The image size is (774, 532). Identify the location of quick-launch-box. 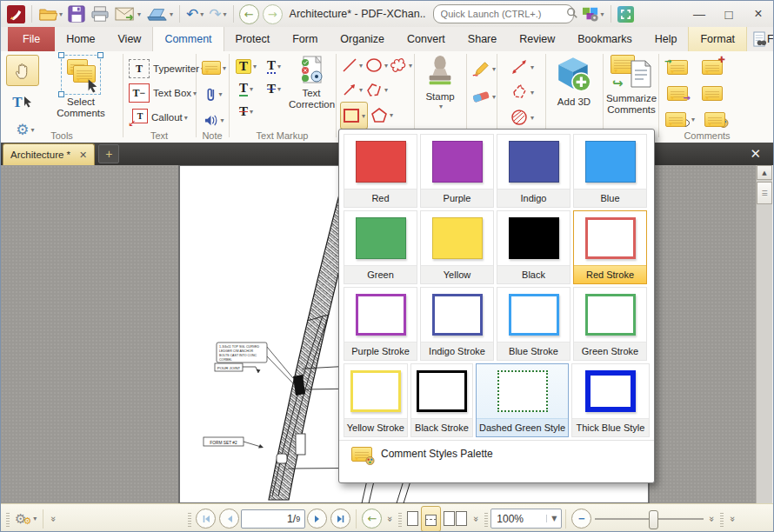
(504, 14).